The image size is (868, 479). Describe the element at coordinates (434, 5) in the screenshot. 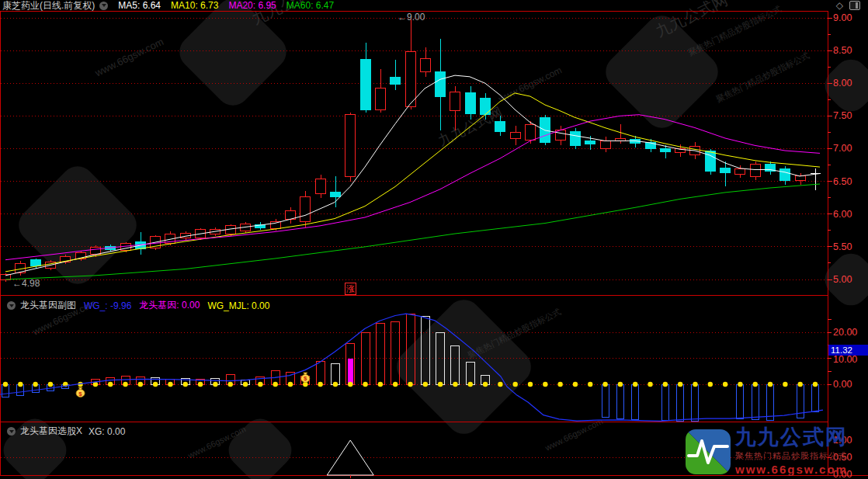

I see `top-bar: 康芝药业(日线.前复权) MA5: 6.64 MA10: 6.73 MA20: …` at that location.